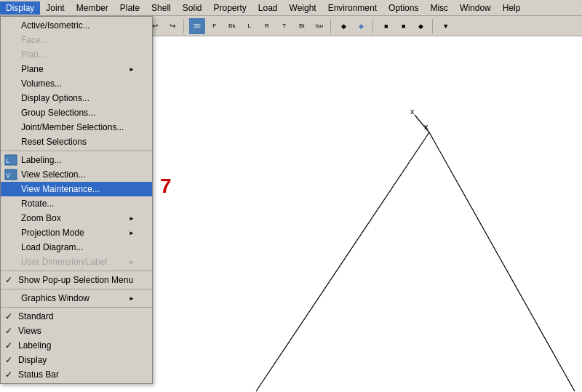  Describe the element at coordinates (362, 26) in the screenshot. I see `toolbar-diamond2: ◆` at that location.